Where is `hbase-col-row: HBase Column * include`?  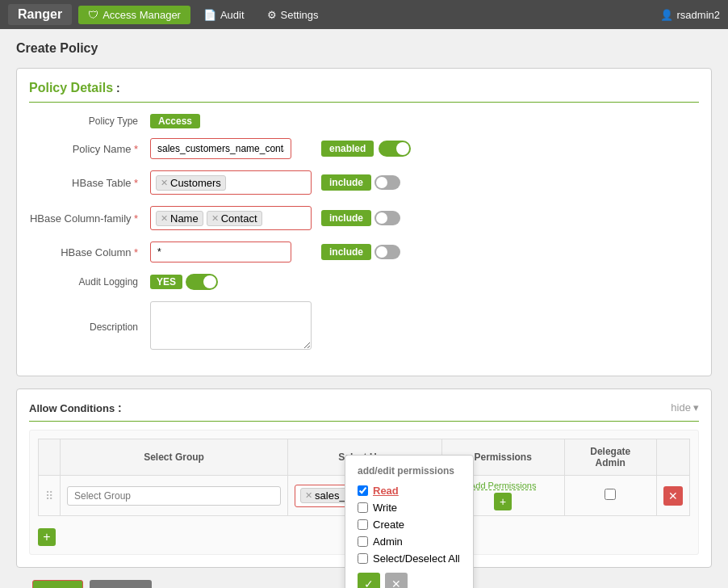 hbase-col-row: HBase Column * include is located at coordinates (364, 252).